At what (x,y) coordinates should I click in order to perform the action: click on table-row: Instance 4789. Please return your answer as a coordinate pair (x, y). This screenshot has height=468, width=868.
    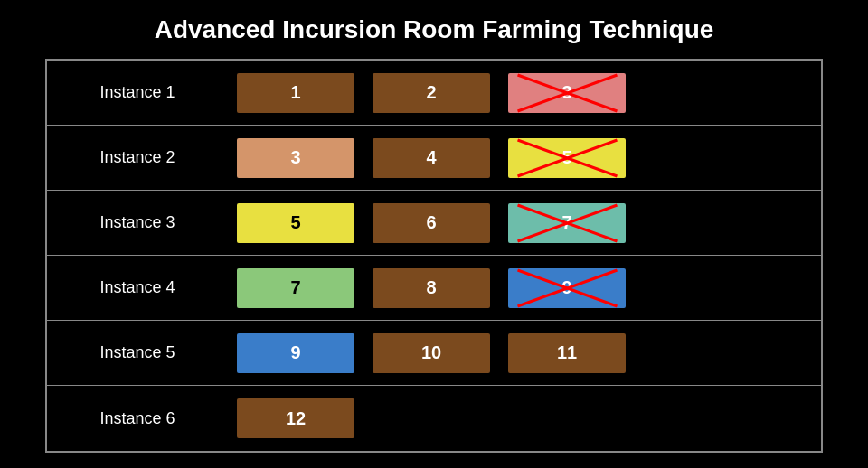
    Looking at the image, I should click on (434, 288).